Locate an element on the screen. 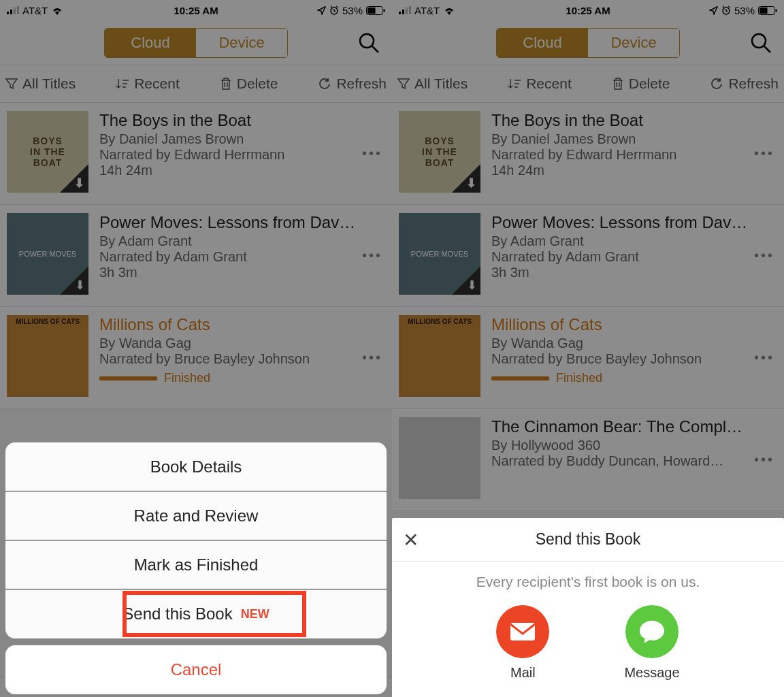 This screenshot has height=697, width=784. message-icon is located at coordinates (652, 632).